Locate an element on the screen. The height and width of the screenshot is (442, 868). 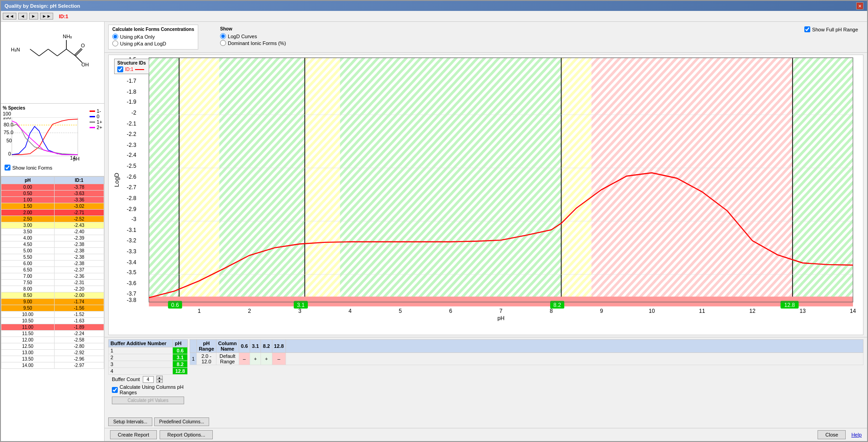
window-close-button: ✕ is located at coordinates (860, 6).